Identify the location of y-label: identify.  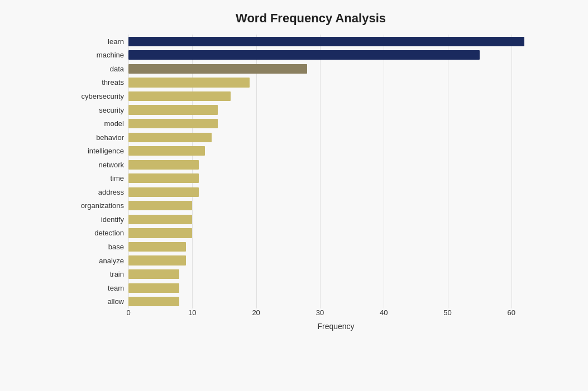
(98, 220).